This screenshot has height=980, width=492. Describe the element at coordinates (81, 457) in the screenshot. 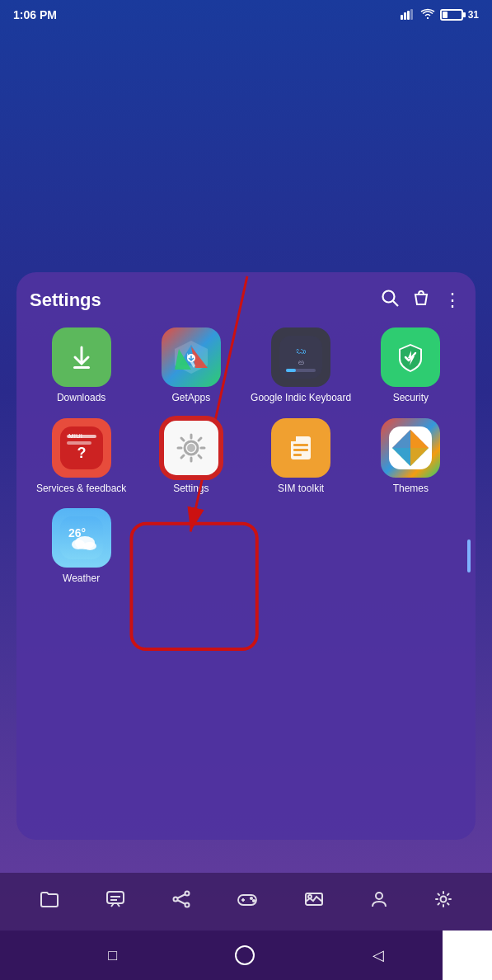

I see `app-item-services-feedback: ? MIUI Services & feedback` at that location.